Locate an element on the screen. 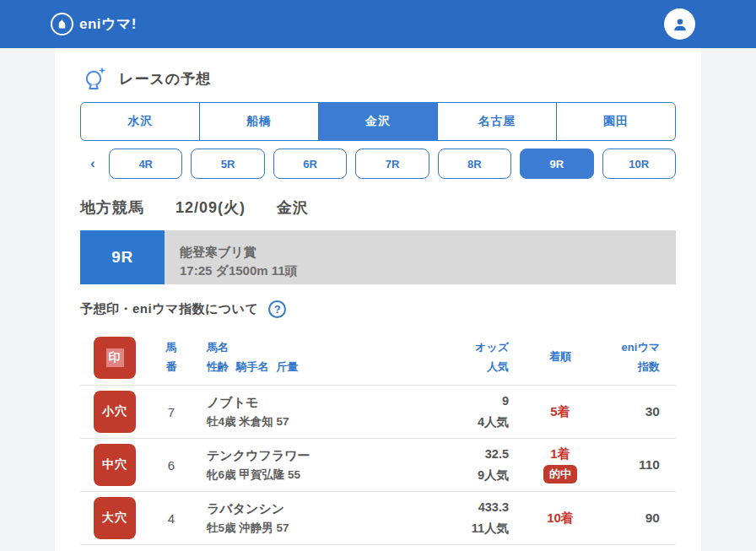 The height and width of the screenshot is (551, 756). header-horse-name: 馬名 性齢 騎手名 斤量 is located at coordinates (294, 357).